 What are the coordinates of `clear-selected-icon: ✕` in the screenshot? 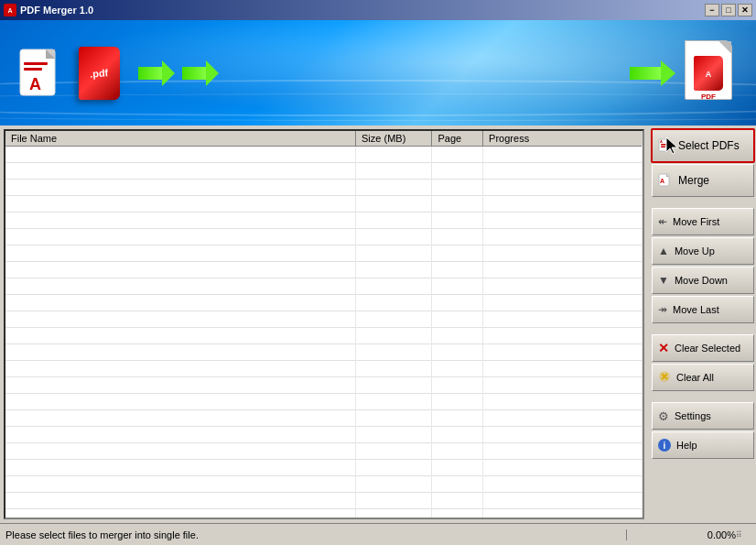 It's located at (664, 348).